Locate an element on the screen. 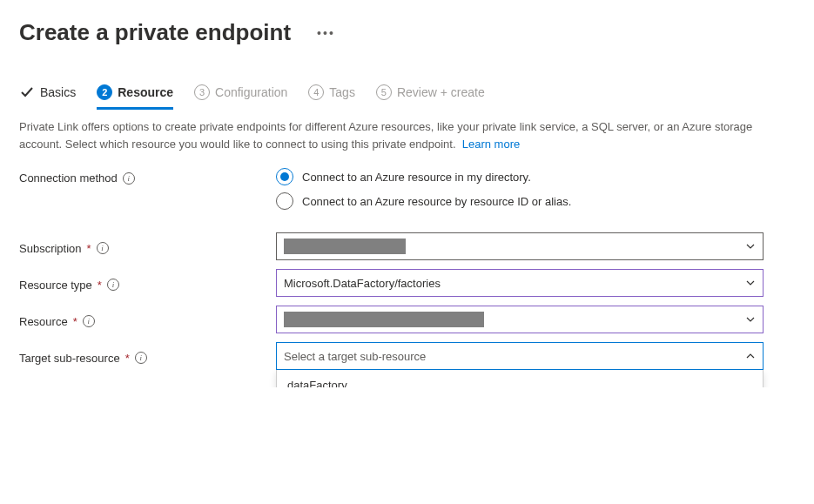  tab-tags: 4 Tags is located at coordinates (332, 96).